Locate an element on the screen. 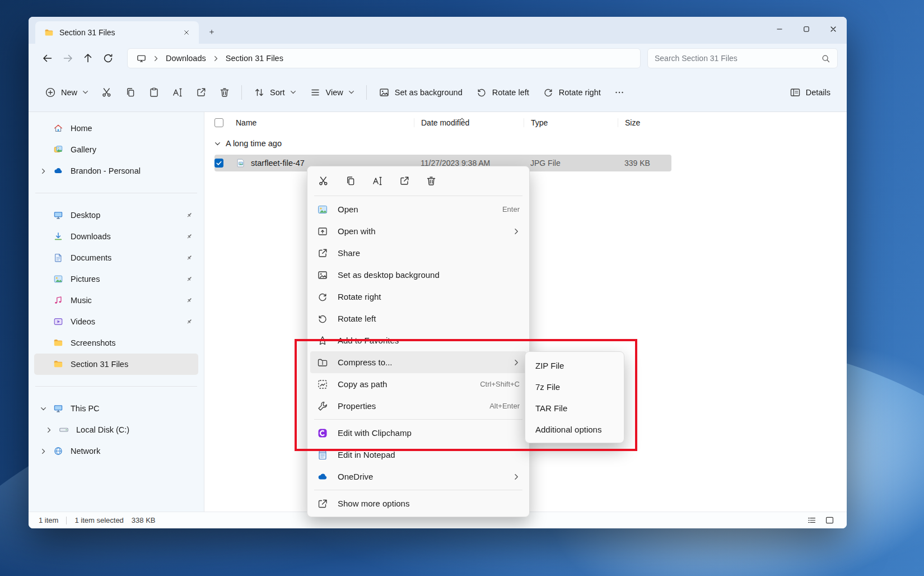 The height and width of the screenshot is (576, 924). search-input is located at coordinates (738, 58).